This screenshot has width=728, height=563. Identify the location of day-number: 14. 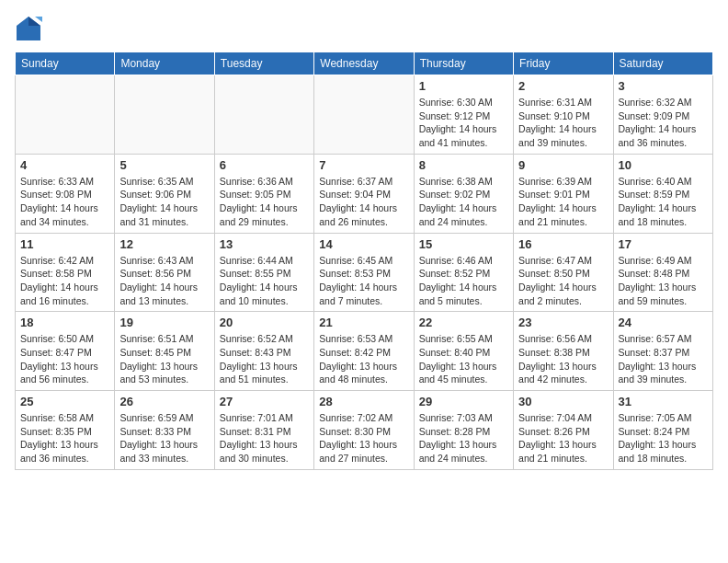
(364, 245).